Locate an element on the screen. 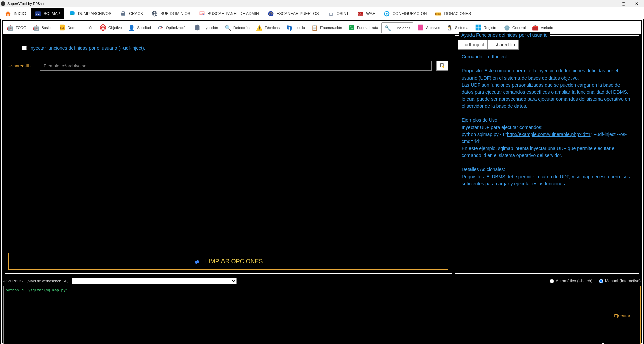 The width and height of the screenshot is (644, 344). general-icon: ⚙️ is located at coordinates (507, 28).